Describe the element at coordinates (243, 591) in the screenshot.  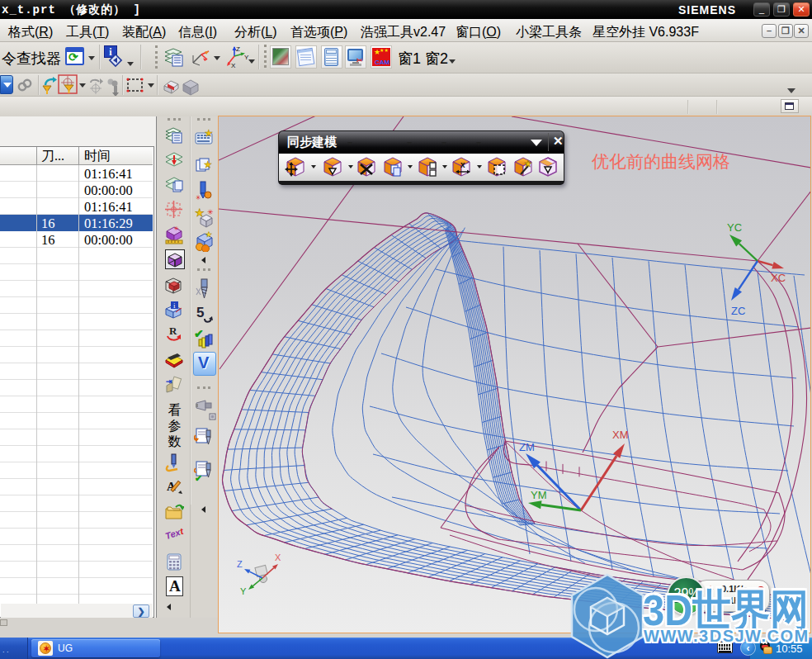
I see `svg-text: Y` at that location.